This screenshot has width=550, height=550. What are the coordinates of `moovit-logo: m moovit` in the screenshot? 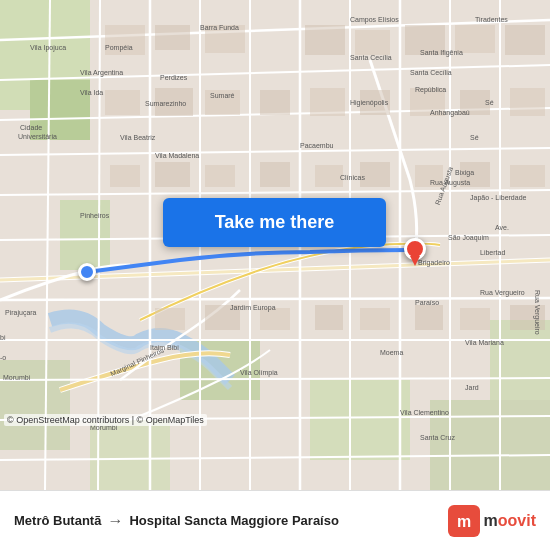 It's located at (492, 521).